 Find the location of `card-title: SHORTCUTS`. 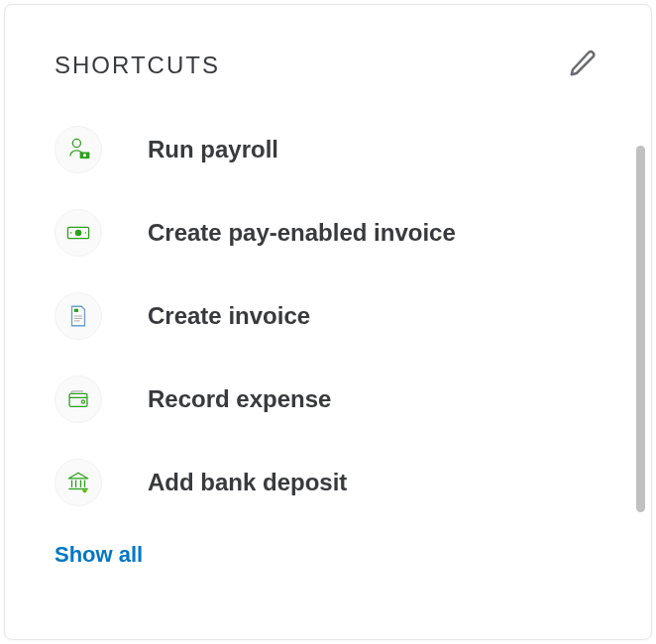

card-title: SHORTCUTS is located at coordinates (137, 65).